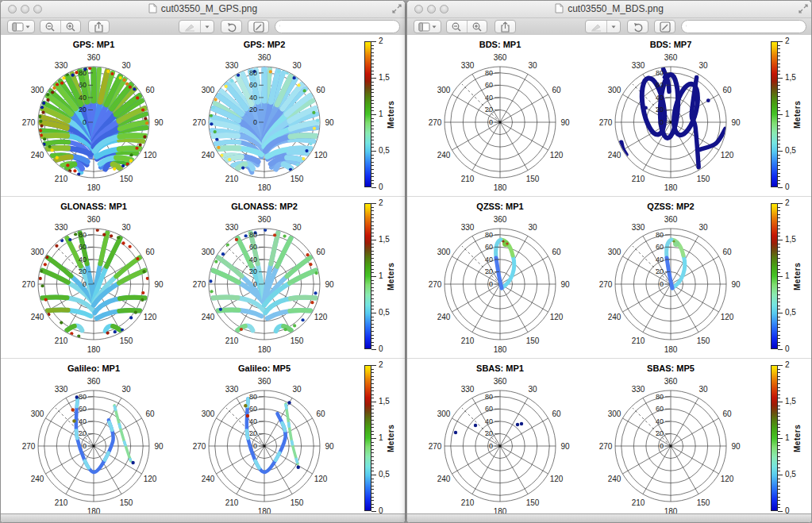 Image resolution: width=812 pixels, height=523 pixels. What do you see at coordinates (610, 10) in the screenshot?
I see `titlebar: cut03550_M_BDS.png` at bounding box center [610, 10].